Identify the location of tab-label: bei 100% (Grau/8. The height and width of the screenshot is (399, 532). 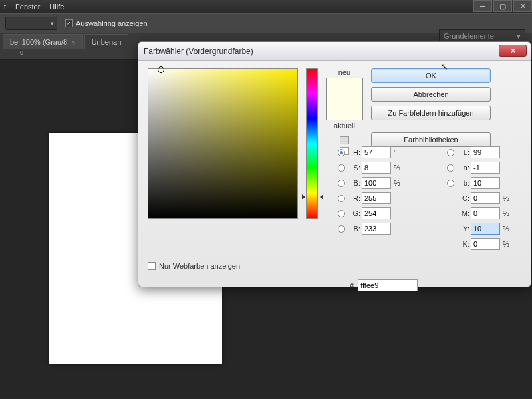
(39, 42).